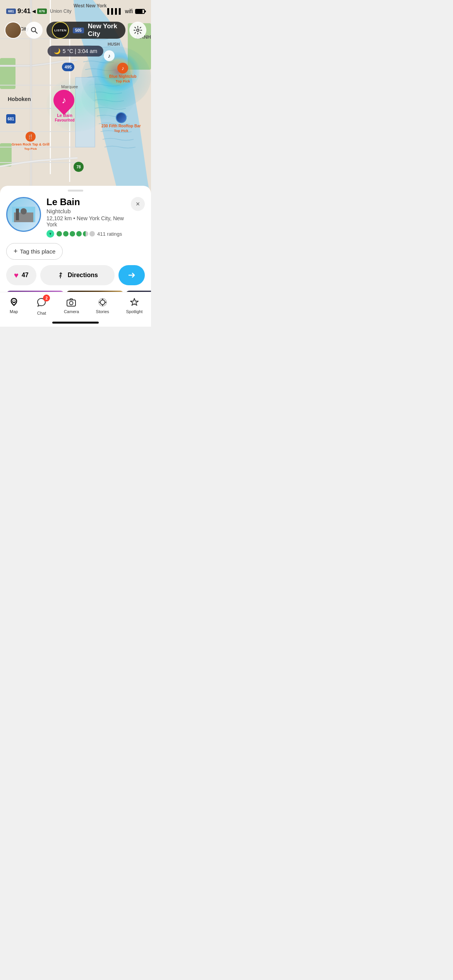 Image resolution: width=453 pixels, height=980 pixels. Describe the element at coordinates (86, 218) in the screenshot. I see `venue-details: Le Bain Nightclub 12,102 km • New York C…` at that location.